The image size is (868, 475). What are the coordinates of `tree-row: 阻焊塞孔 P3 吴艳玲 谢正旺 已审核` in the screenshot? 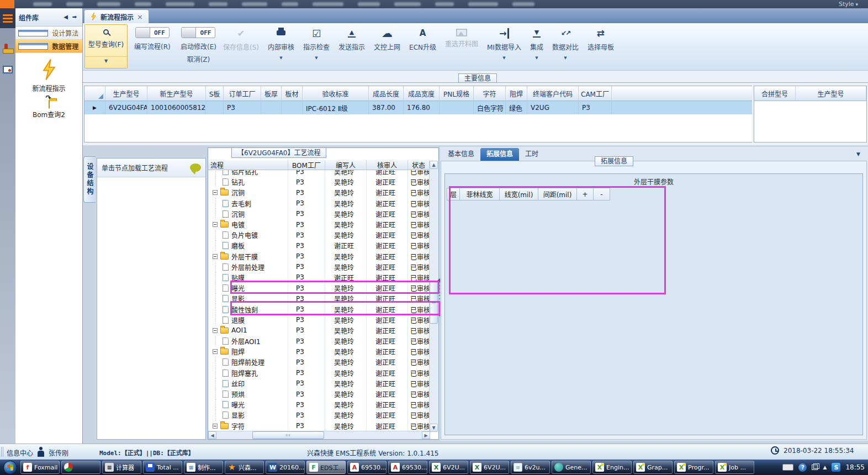 It's located at (319, 373).